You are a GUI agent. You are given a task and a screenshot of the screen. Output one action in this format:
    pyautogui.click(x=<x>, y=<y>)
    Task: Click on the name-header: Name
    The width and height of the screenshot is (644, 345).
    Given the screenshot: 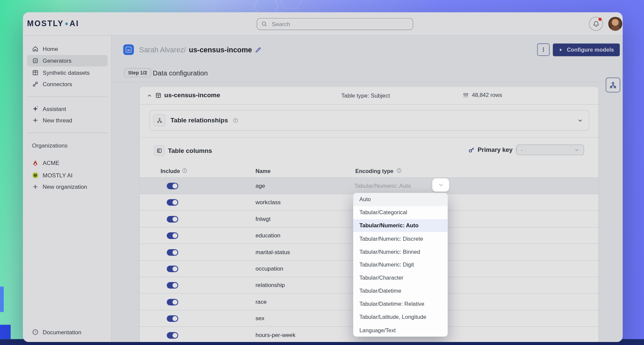 What is the action you would take?
    pyautogui.click(x=263, y=171)
    